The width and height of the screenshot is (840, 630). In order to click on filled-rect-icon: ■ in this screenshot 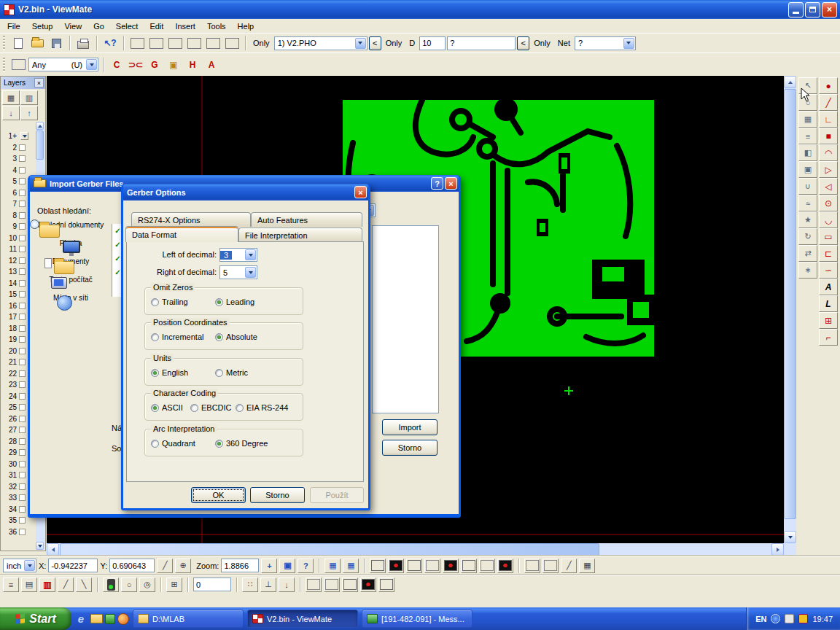, I will do `click(828, 136)`.